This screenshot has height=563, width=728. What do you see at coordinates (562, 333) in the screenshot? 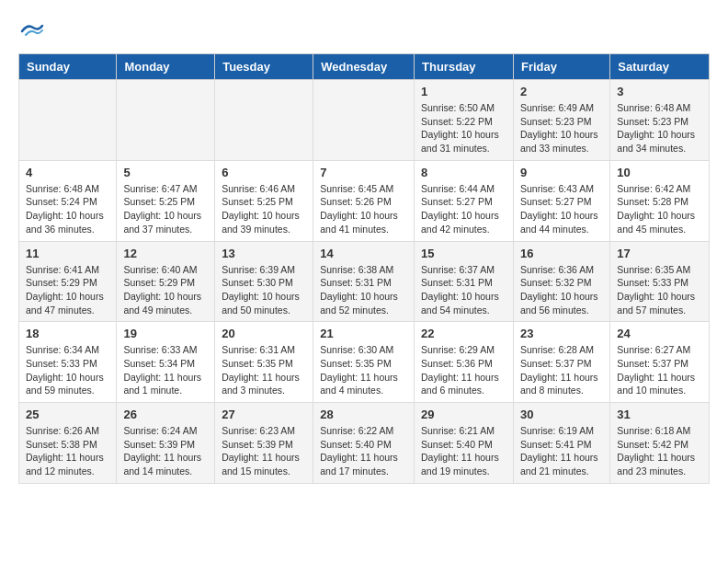
I see `day-number: 23` at bounding box center [562, 333].